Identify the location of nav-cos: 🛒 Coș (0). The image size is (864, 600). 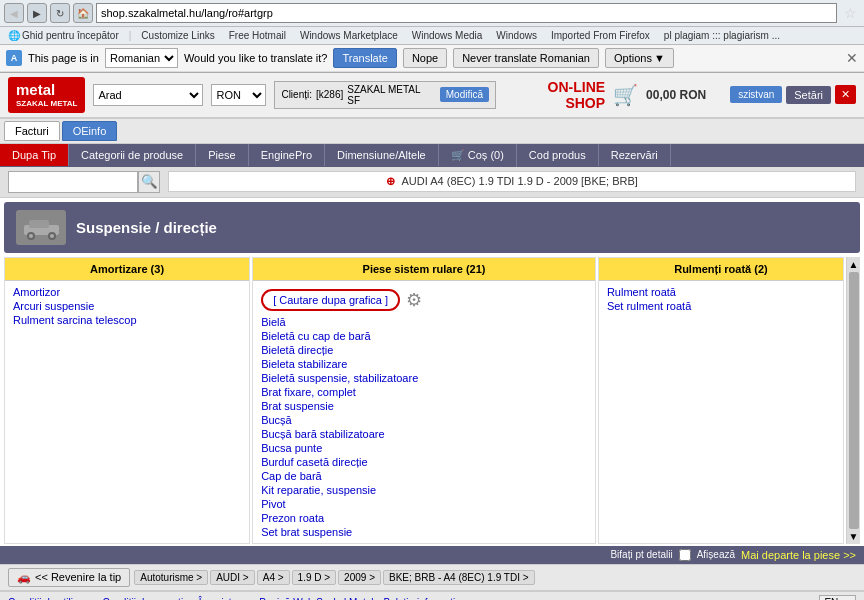
(478, 156).